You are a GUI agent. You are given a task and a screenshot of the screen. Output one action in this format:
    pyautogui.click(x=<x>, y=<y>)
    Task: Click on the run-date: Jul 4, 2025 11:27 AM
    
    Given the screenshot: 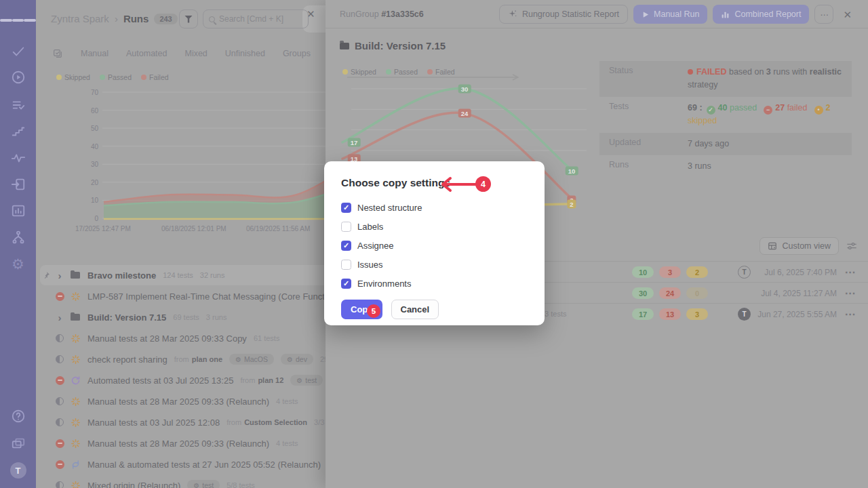 What is the action you would take?
    pyautogui.click(x=799, y=293)
    